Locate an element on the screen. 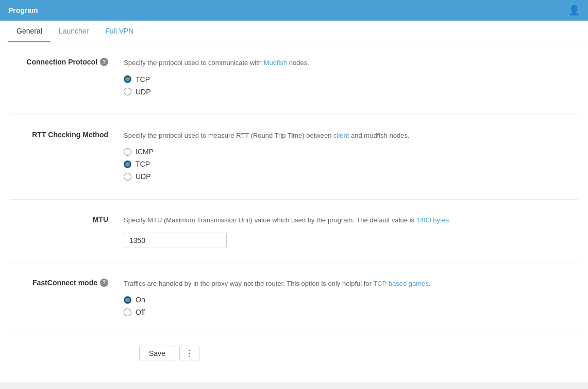 The height and width of the screenshot is (389, 588). fastconnect-off-option: Off is located at coordinates (350, 312).